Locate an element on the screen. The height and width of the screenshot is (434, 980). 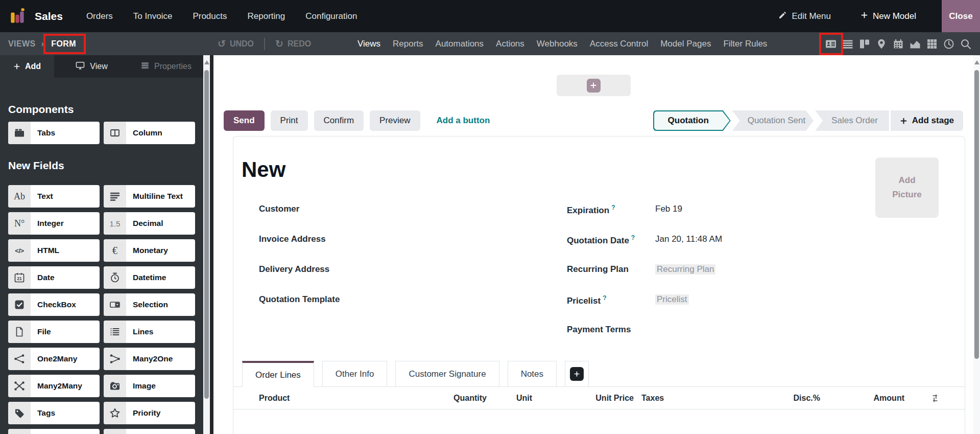
send-button: Send is located at coordinates (244, 121).